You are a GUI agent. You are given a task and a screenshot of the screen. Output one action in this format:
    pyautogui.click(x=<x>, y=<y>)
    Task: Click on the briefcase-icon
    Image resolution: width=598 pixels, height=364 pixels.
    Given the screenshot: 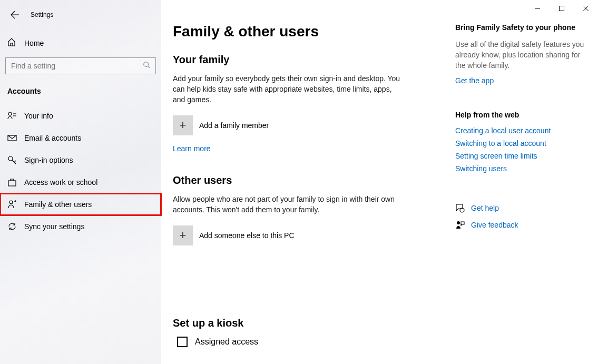 What is the action you would take?
    pyautogui.click(x=12, y=182)
    